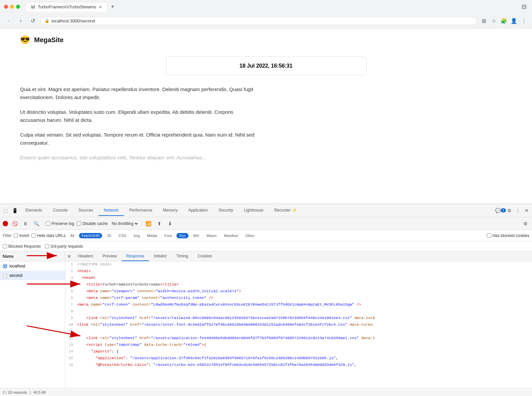 This screenshot has width=532, height=396. What do you see at coordinates (60, 211) in the screenshot?
I see `tab-console: Console` at bounding box center [60, 211].